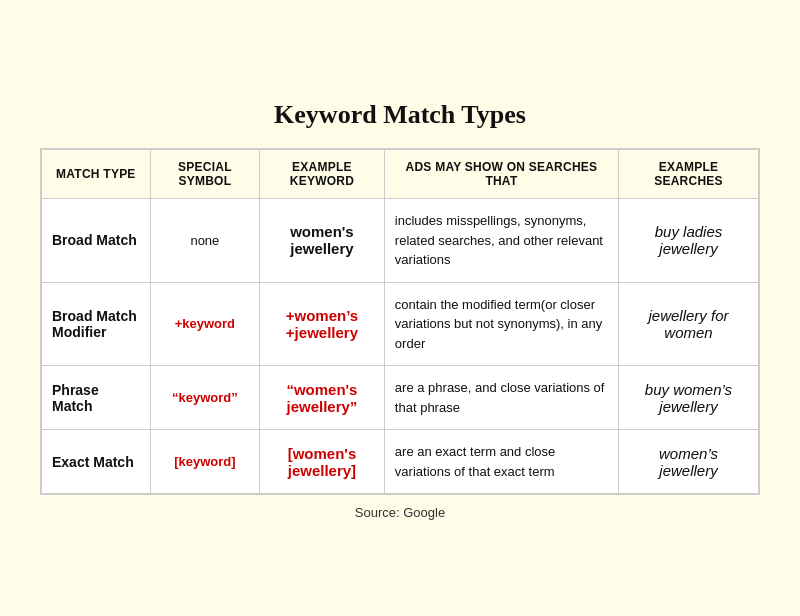 Image resolution: width=800 pixels, height=616 pixels. I want to click on header-ads-may-show: ADS MAY SHOW ON SEARCHES THAT, so click(501, 174).